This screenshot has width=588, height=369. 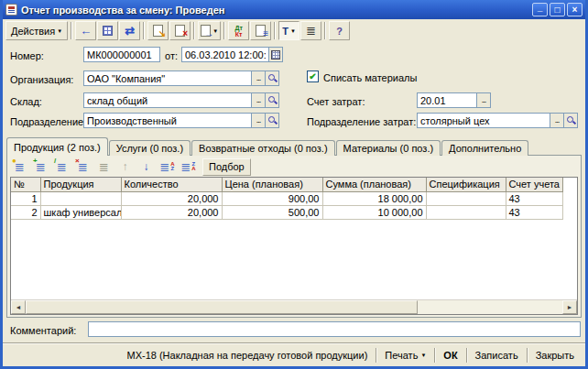 What do you see at coordinates (370, 78) in the screenshot?
I see `writeoff-materials-label: Списать материалы` at bounding box center [370, 78].